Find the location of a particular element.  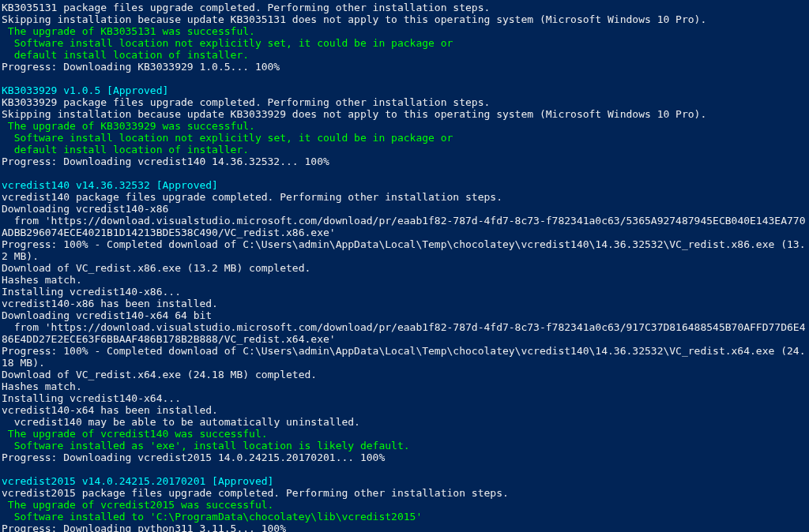

terminal-line: Download of VC_redist.x86.exe (13.2 MB) … is located at coordinates (404, 268).